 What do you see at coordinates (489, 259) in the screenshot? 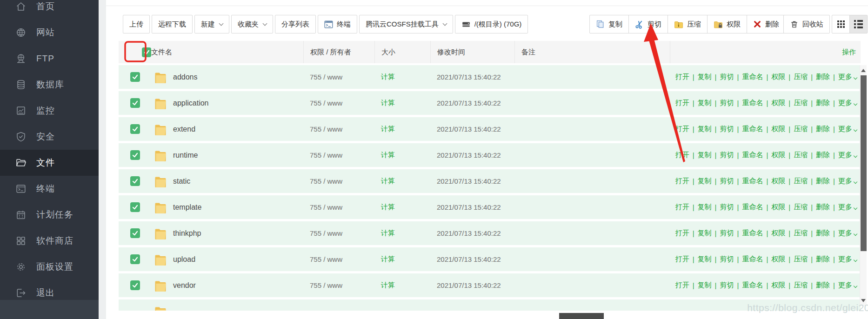
I see `table-row: upload 755 / www 计算 2021/07/13 15:40:22 …` at bounding box center [489, 259].